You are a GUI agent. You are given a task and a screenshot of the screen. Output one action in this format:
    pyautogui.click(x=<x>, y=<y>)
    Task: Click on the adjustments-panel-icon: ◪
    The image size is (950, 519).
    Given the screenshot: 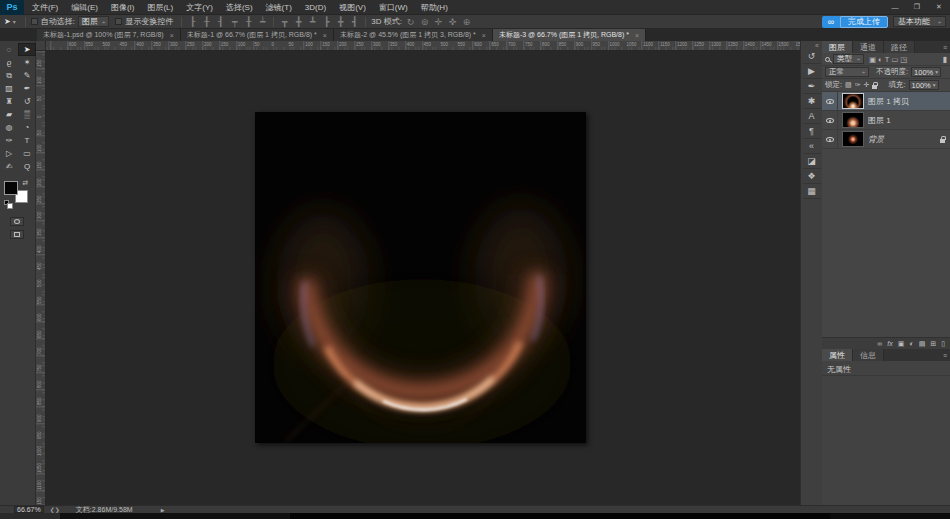 What is the action you would take?
    pyautogui.click(x=812, y=162)
    